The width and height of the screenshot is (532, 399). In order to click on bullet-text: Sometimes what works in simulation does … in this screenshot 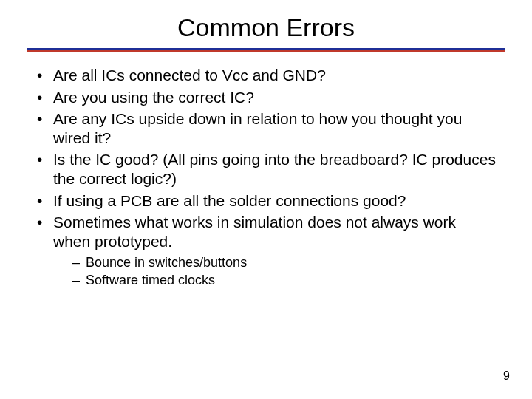, I will do `click(254, 232)`.